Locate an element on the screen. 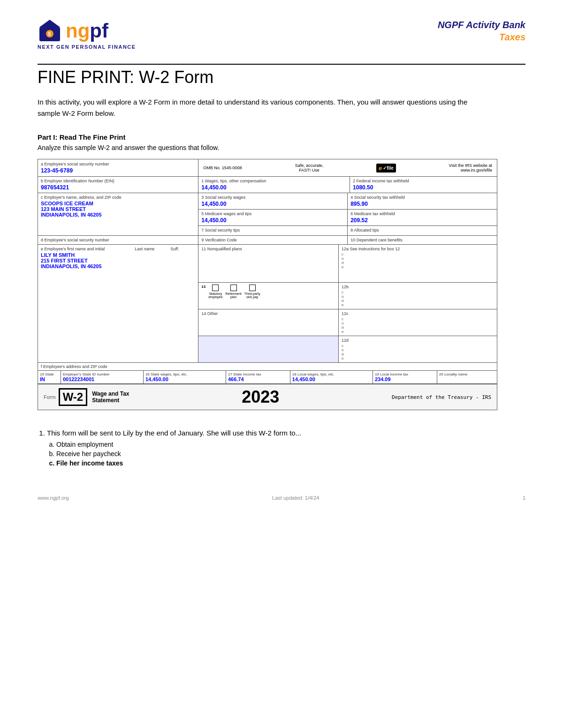 The image size is (563, 728). taxes-label: Taxes is located at coordinates (512, 37).